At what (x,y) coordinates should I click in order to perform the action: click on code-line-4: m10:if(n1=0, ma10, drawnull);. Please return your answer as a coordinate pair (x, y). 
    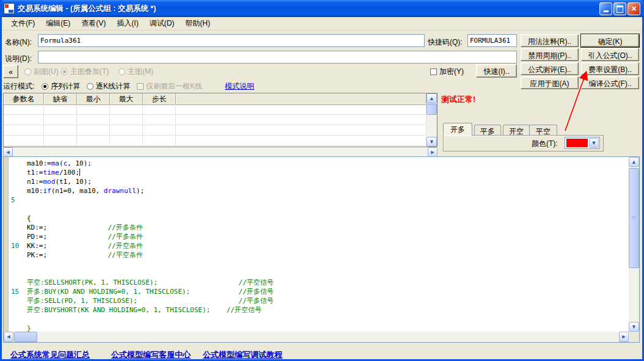
    Looking at the image, I should click on (319, 191).